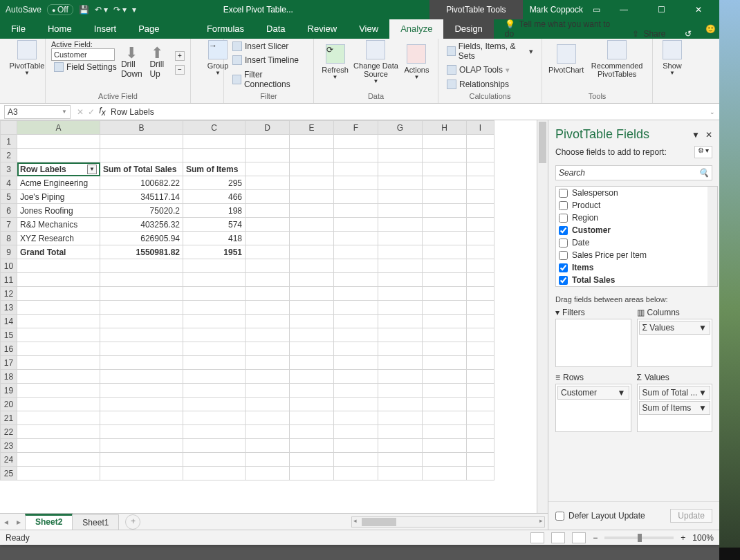  What do you see at coordinates (142, 252) in the screenshot?
I see `cell: 1550981.82` at bounding box center [142, 252].